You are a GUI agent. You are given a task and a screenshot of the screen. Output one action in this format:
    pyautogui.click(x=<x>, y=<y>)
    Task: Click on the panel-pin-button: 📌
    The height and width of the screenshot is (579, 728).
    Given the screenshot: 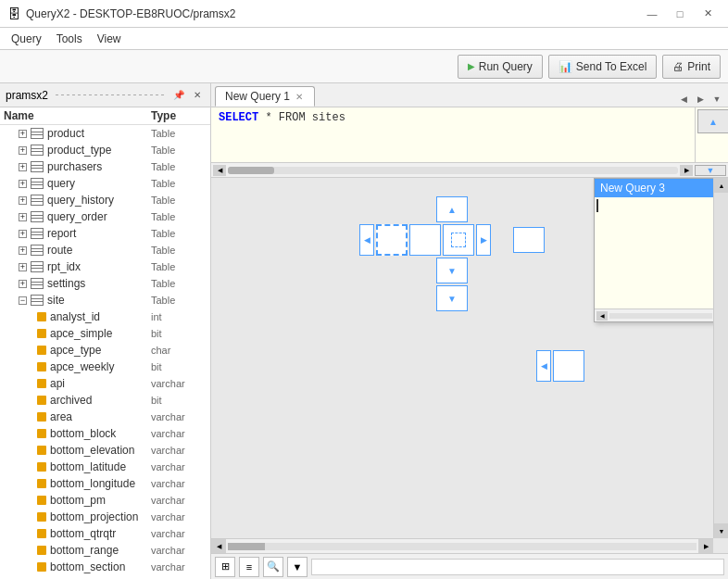 What is the action you would take?
    pyautogui.click(x=179, y=95)
    